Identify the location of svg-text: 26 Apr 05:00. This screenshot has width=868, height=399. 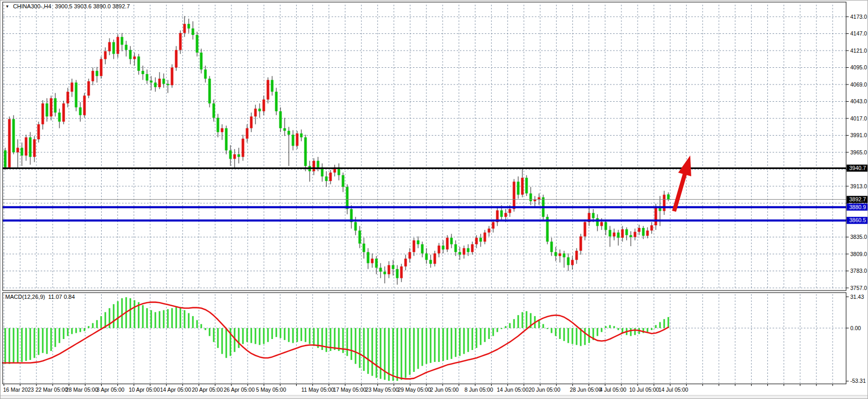
(239, 390).